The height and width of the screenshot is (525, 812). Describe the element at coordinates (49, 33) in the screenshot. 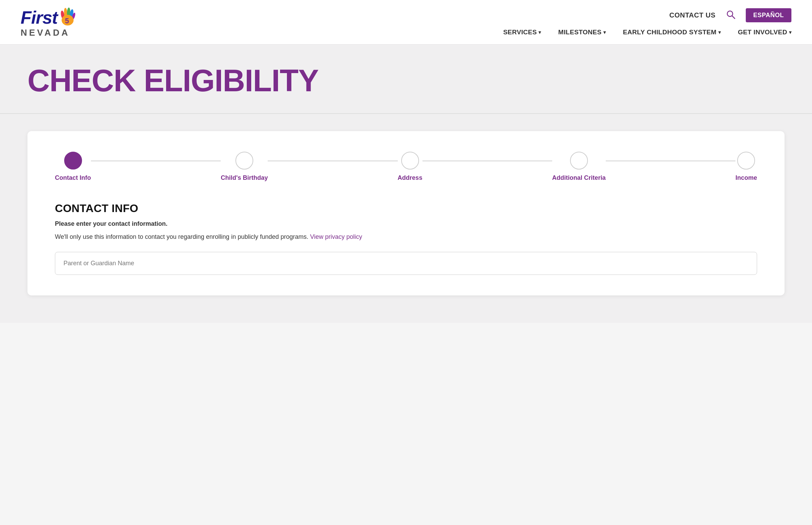

I see `logo-nevada-text: NEVADA` at that location.